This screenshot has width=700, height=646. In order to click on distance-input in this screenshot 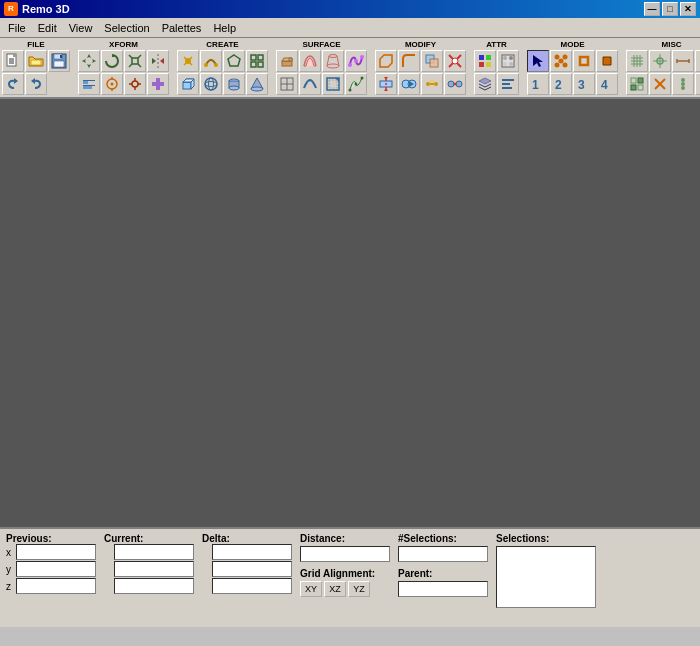, I will do `click(345, 554)`.